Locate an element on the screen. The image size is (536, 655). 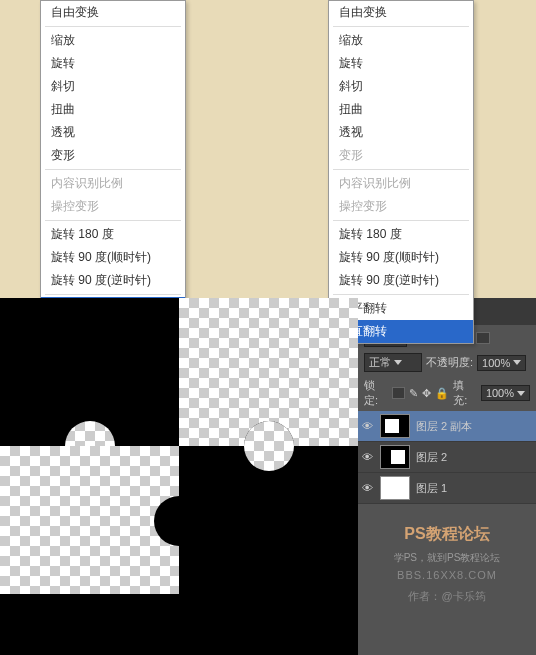
promo-url: BBS.16XX8.COM is located at coordinates (447, 575).